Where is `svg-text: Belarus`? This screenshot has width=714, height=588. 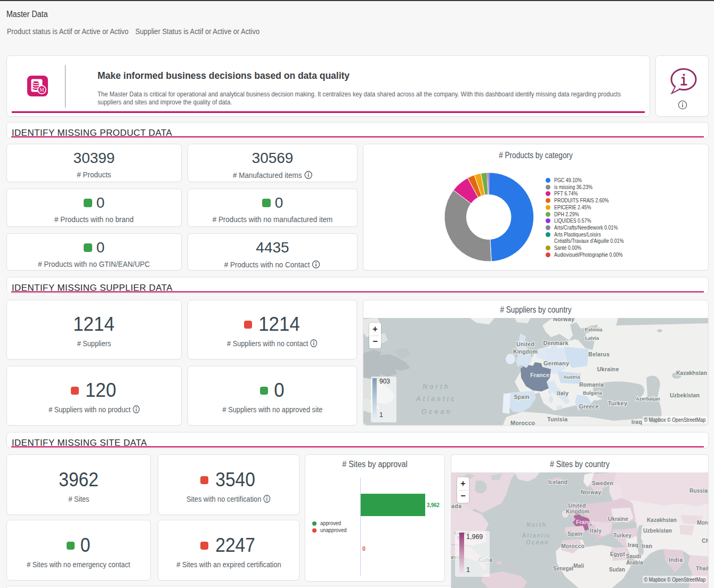
svg-text: Belarus is located at coordinates (599, 354).